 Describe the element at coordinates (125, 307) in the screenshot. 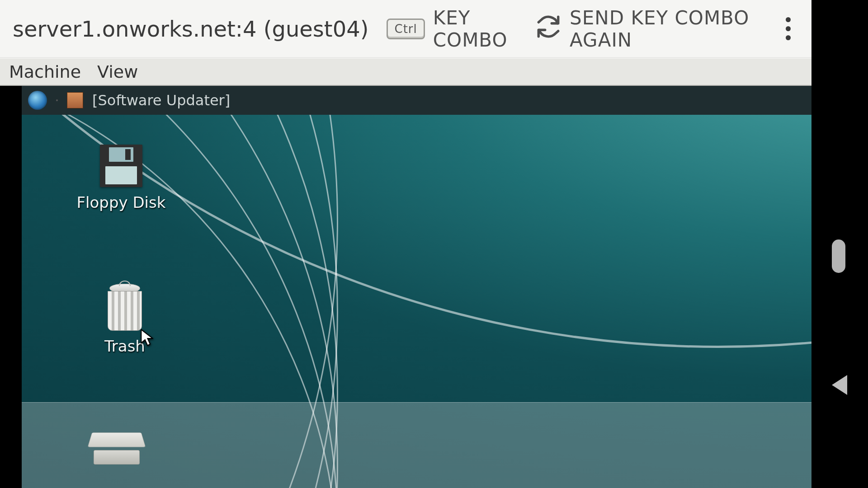

I see `trash-icon` at that location.